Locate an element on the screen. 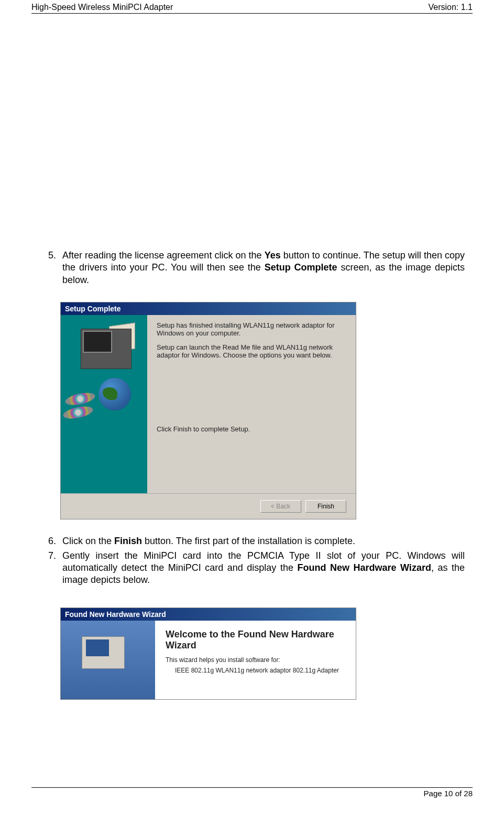 Image resolution: width=504 pixels, height=824 pixels. step-number: 6. is located at coordinates (51, 541).